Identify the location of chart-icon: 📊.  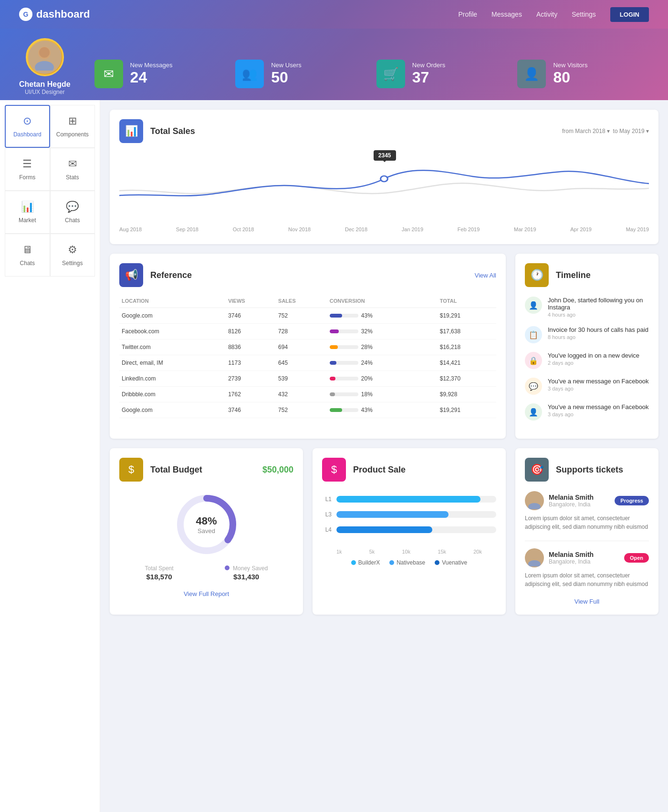
(131, 131).